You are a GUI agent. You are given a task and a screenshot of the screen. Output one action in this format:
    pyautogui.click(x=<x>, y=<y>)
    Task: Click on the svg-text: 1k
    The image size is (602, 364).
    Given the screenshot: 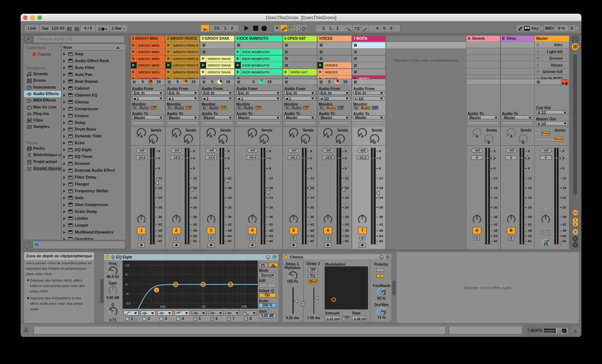 What is the action you would take?
    pyautogui.click(x=204, y=307)
    